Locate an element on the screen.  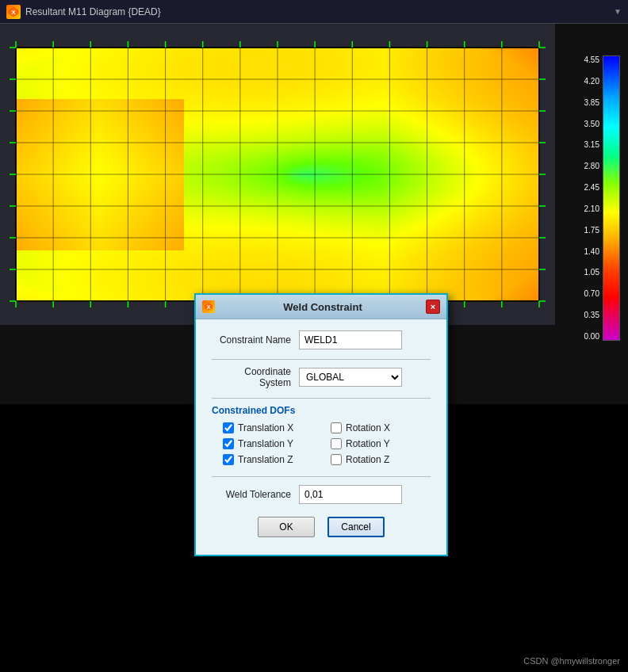
dof-translation-y: Translation Y is located at coordinates (273, 444).